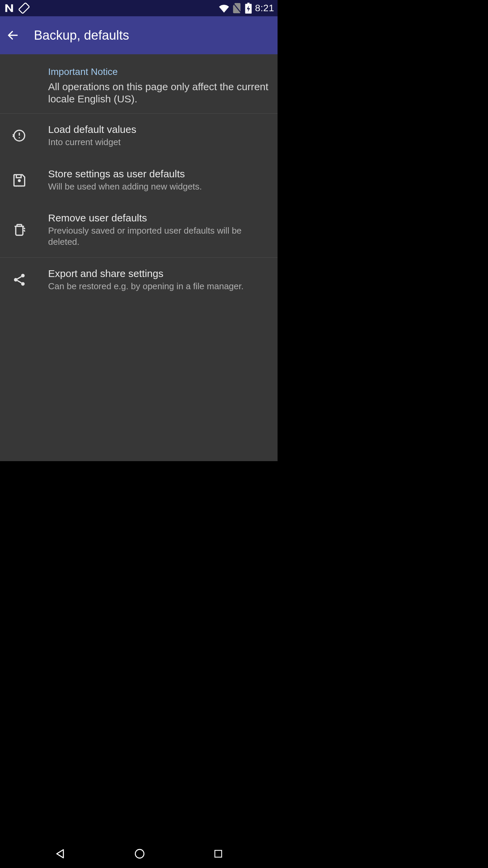 The width and height of the screenshot is (488, 868). I want to click on autorotate-icon, so click(24, 8).